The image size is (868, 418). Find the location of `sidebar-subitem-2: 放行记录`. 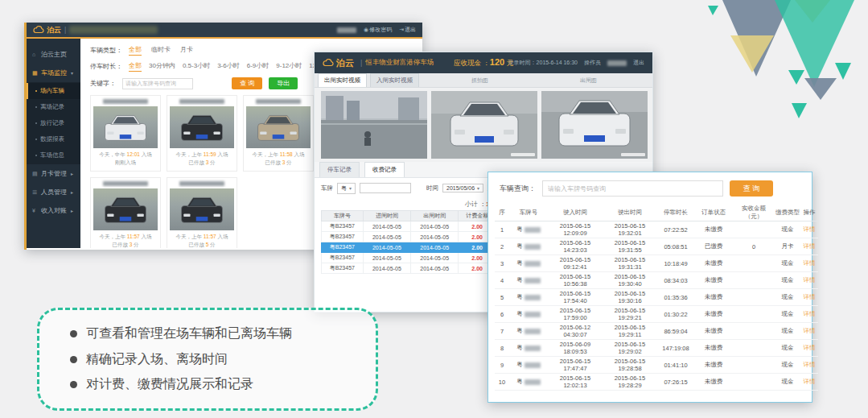

sidebar-subitem-2: 放行记录 is located at coordinates (53, 123).